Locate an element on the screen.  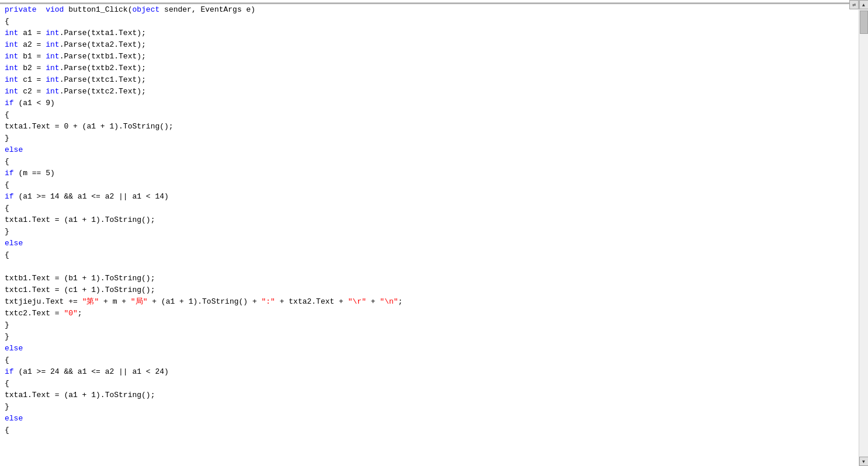
code-token: c1 = is located at coordinates (32, 80).